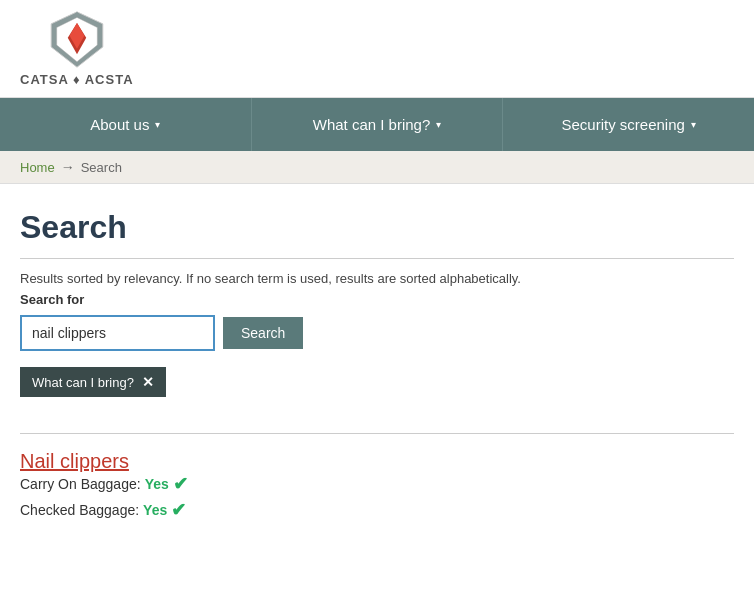  I want to click on checked-baggage-value: Yes, so click(155, 510).